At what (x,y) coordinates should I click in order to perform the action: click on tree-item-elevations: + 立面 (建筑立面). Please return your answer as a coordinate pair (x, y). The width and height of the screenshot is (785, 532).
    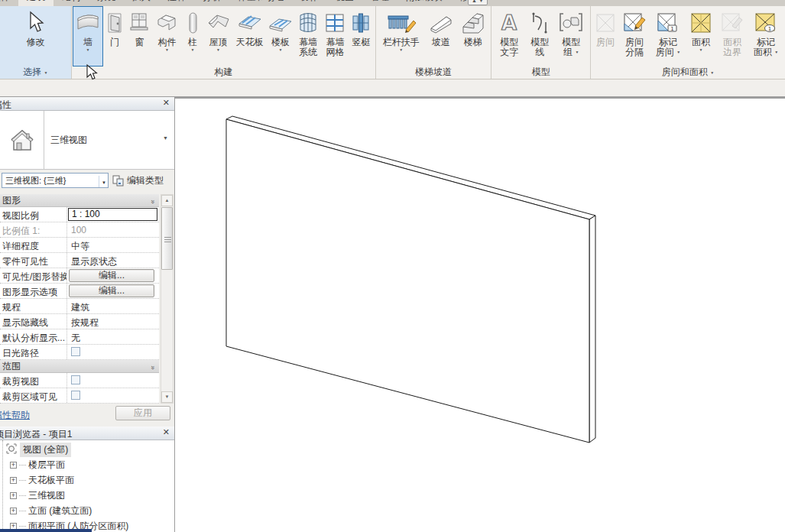
    Looking at the image, I should click on (87, 511).